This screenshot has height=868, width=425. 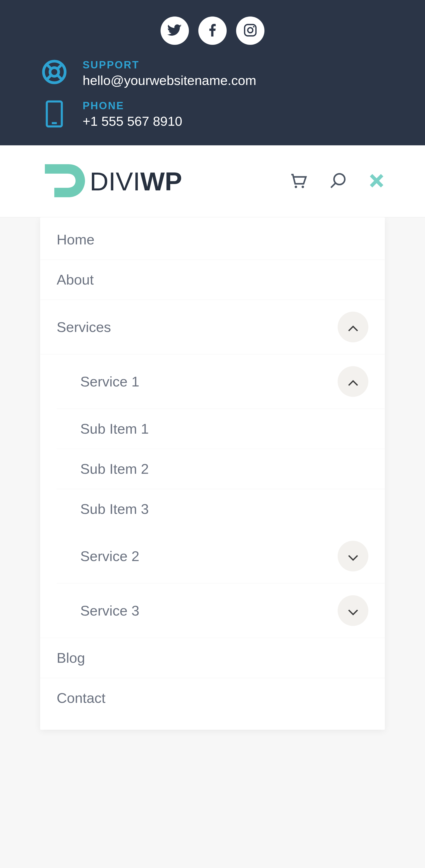 I want to click on menu-label: Service 2, so click(x=110, y=556).